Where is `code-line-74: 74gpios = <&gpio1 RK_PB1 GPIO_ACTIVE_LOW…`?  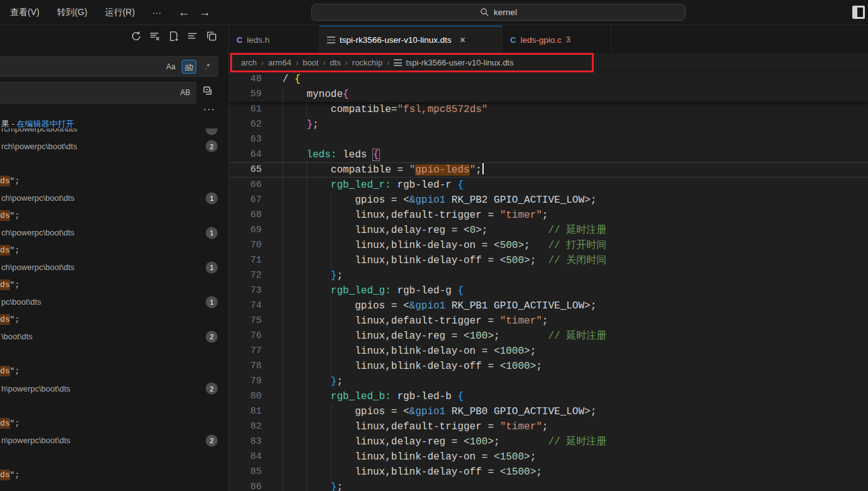
code-line-74: 74gpios = <&gpio1 RK_PB1 GPIO_ACTIVE_LOW… is located at coordinates (548, 306).